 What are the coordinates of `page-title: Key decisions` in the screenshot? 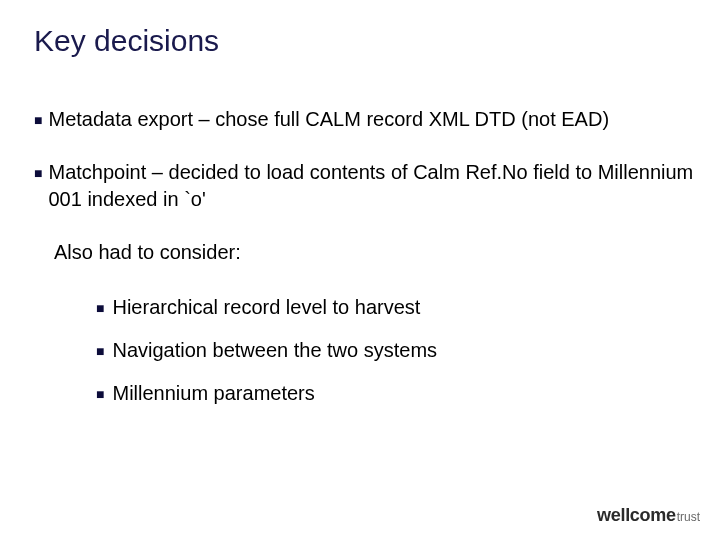 It's located at (377, 41).